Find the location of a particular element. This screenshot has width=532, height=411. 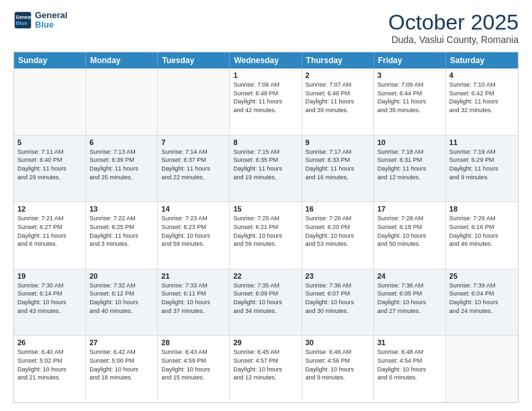

cal-day-2: 2Sunrise: 7:07 AM Sunset: 6:46 PM Daylig… is located at coordinates (339, 102).